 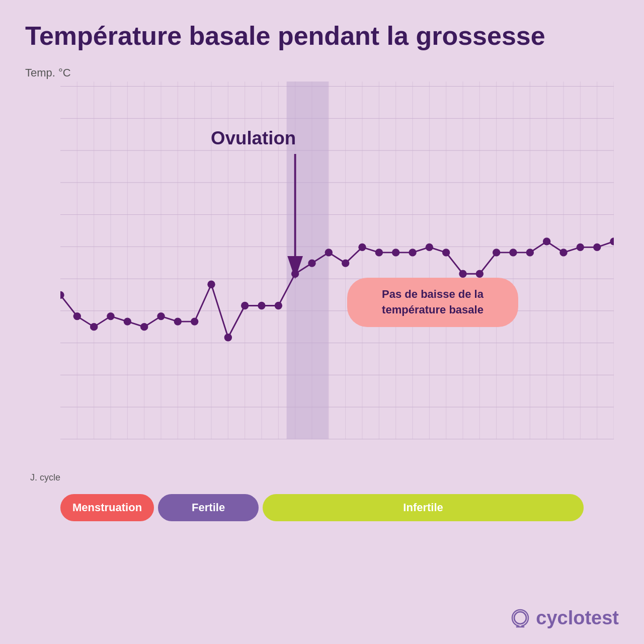 I want to click on svg-text: 27, so click(x=496, y=449).